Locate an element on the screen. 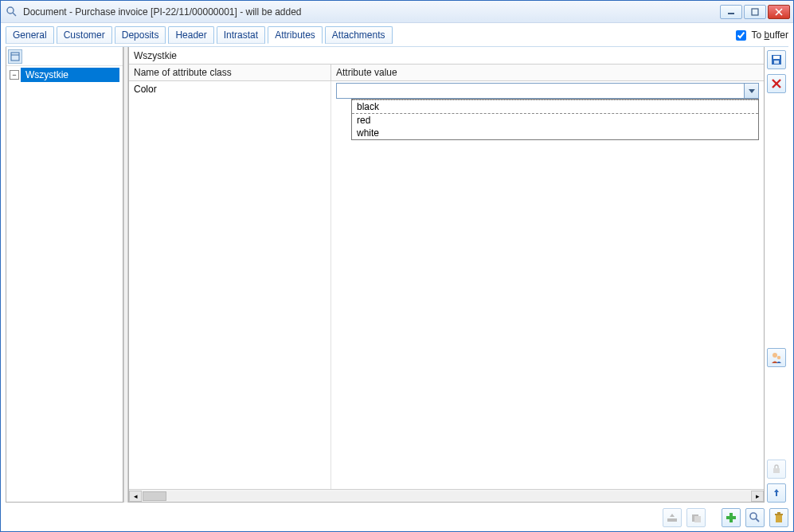  col-header-value: Attribute value is located at coordinates (548, 72).